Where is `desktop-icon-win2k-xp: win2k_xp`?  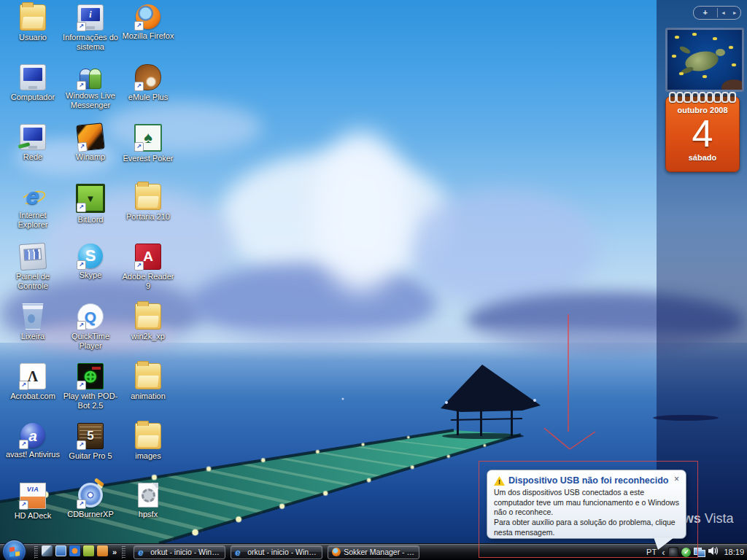 desktop-icon-win2k-xp: win2k_xp is located at coordinates (148, 322).